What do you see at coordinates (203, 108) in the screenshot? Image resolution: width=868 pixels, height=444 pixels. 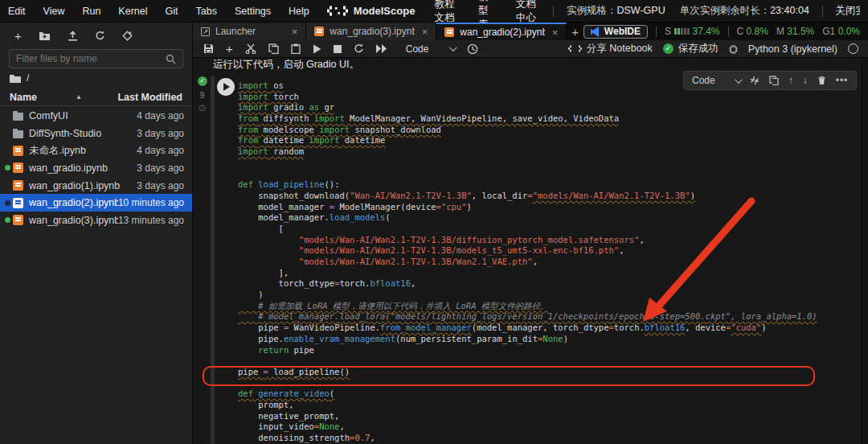 I see `timer-icon: ◷` at bounding box center [203, 108].